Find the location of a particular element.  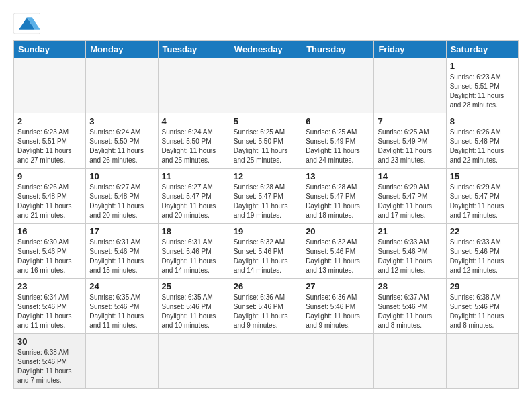

week-row-1: 1Sunrise: 6:23 AMSunset: 5:51 PMDaylight… is located at coordinates (266, 86).